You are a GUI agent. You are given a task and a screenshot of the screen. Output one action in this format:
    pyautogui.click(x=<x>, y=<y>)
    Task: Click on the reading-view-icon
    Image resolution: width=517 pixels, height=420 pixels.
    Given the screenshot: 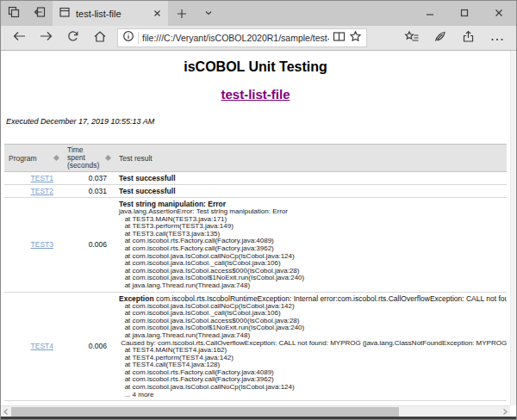 What is the action you would take?
    pyautogui.click(x=339, y=38)
    